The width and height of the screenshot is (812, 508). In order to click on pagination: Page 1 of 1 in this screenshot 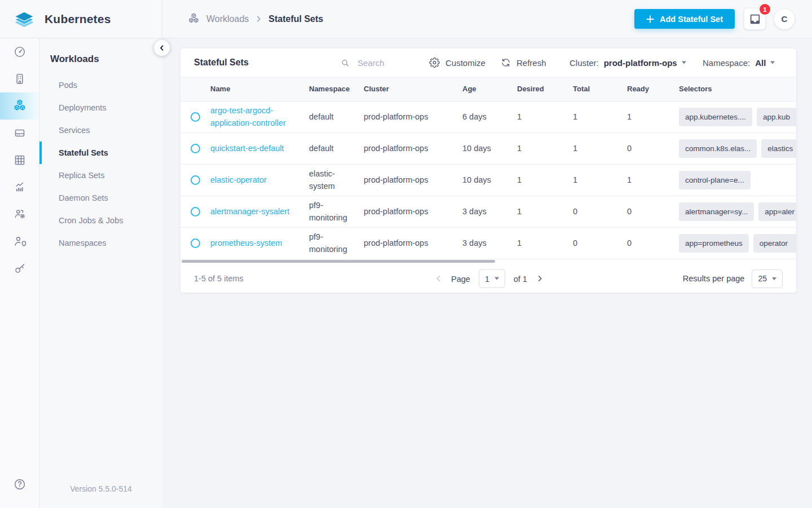, I will do `click(489, 279)`.